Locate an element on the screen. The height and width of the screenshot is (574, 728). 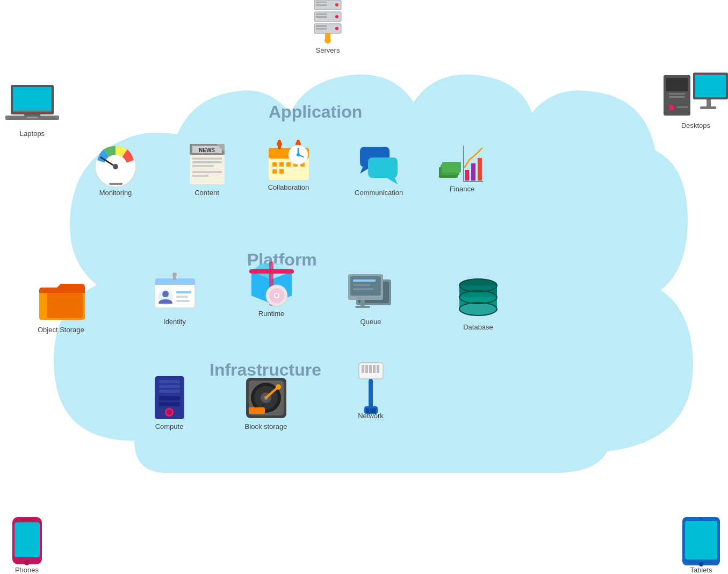
queue-item: Queue is located at coordinates (371, 299).